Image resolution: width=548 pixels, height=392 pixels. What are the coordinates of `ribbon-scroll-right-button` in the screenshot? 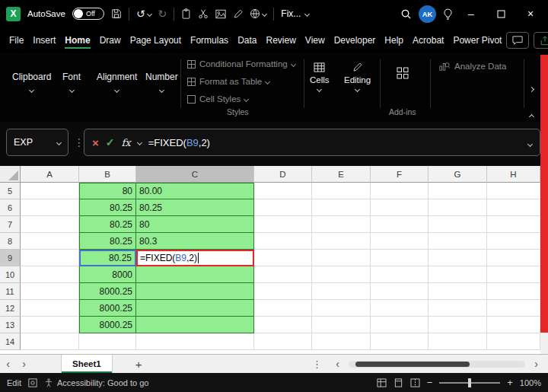 It's located at (531, 88).